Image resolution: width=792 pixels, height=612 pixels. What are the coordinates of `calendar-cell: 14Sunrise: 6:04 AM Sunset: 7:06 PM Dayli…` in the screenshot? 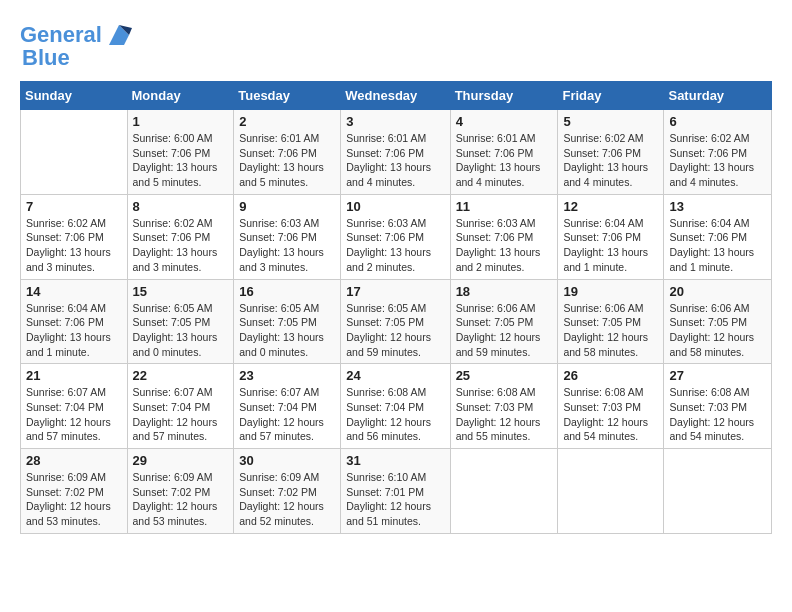 It's located at (74, 322).